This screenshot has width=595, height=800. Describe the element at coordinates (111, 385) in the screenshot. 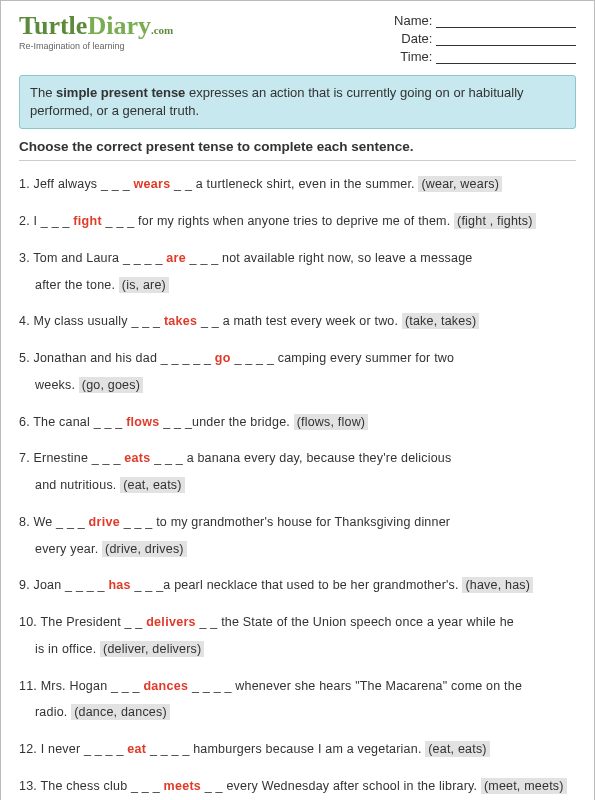

I see `options: (go, goes)` at that location.